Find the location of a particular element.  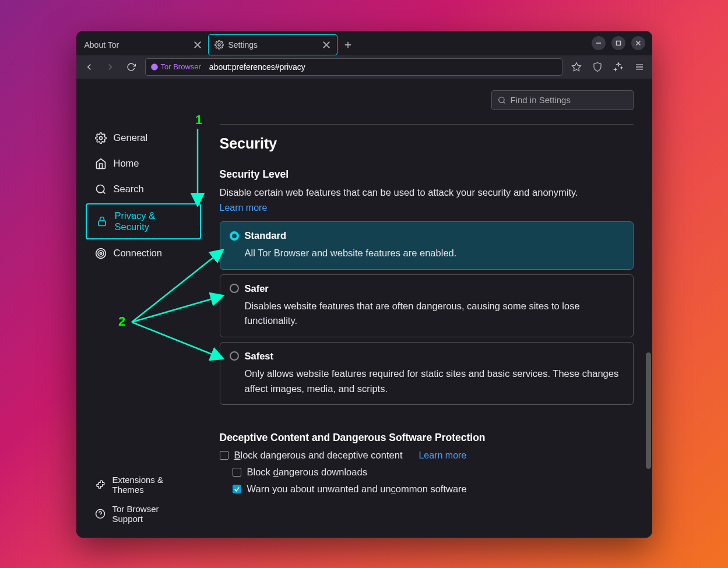

security-heading: Security is located at coordinates (427, 143).